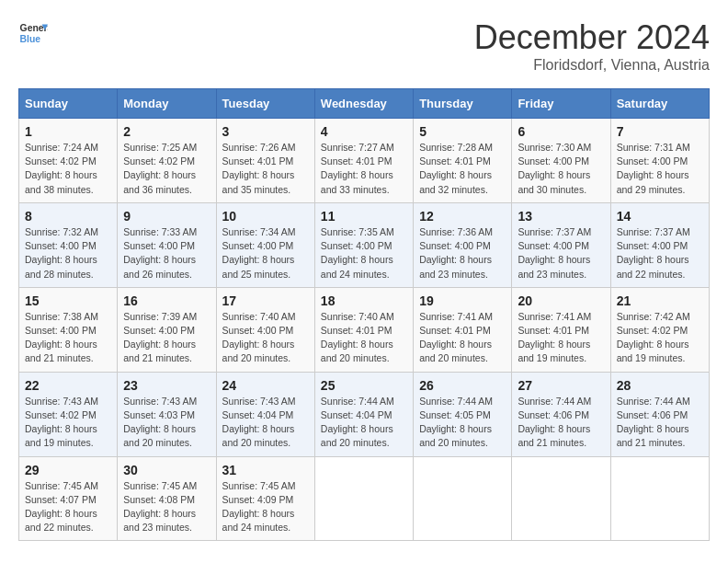  What do you see at coordinates (266, 339) in the screenshot?
I see `day-info: Sunrise: 7:40 AM Sunset: 4:00 PM Dayligh…` at bounding box center [266, 339].